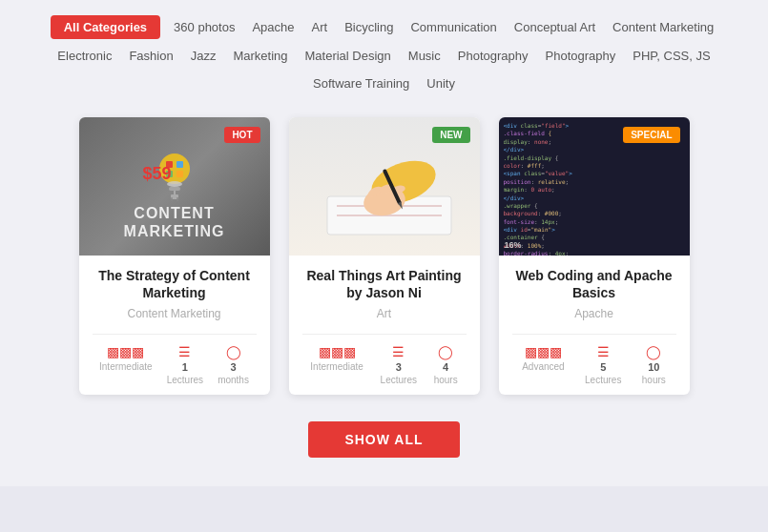 This screenshot has height=532, width=768. What do you see at coordinates (175, 187) in the screenshot?
I see `card-image-wrap-1: $59 CONTENTMARKETING HOT` at bounding box center [175, 187].